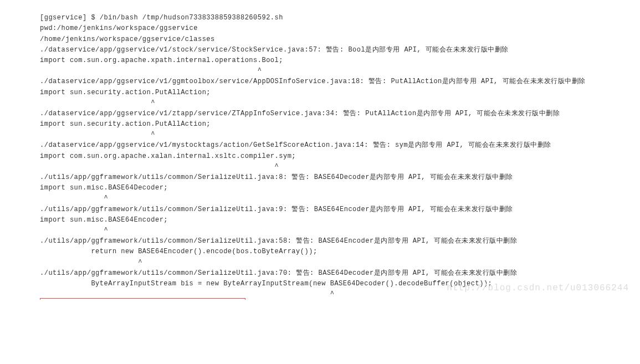 The height and width of the screenshot is (364, 640). I want to click on terminal-line: /home/jenkins/workspace/ggservice/classe…, so click(127, 39).